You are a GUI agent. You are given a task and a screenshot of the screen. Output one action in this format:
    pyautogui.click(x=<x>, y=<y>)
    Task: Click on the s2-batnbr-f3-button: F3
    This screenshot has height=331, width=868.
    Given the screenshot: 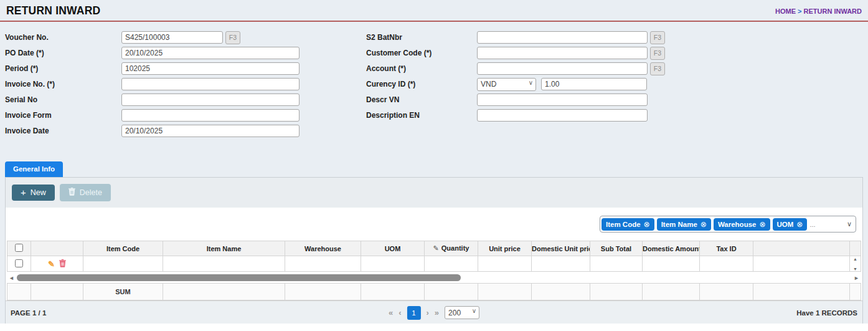 What is the action you would take?
    pyautogui.click(x=658, y=37)
    